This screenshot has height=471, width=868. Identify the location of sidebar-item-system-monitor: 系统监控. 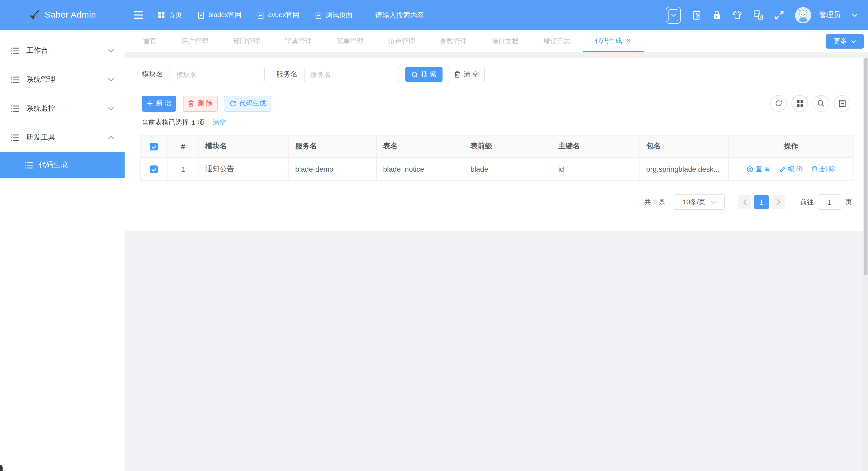
(62, 108).